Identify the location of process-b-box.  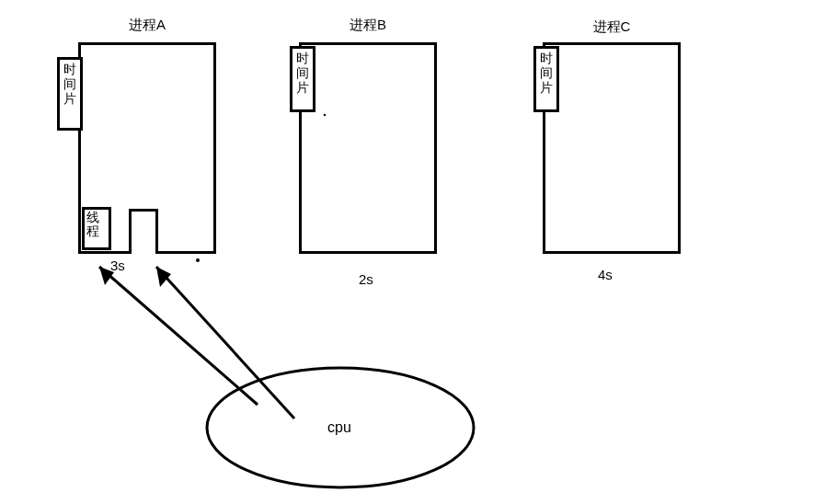
(368, 148).